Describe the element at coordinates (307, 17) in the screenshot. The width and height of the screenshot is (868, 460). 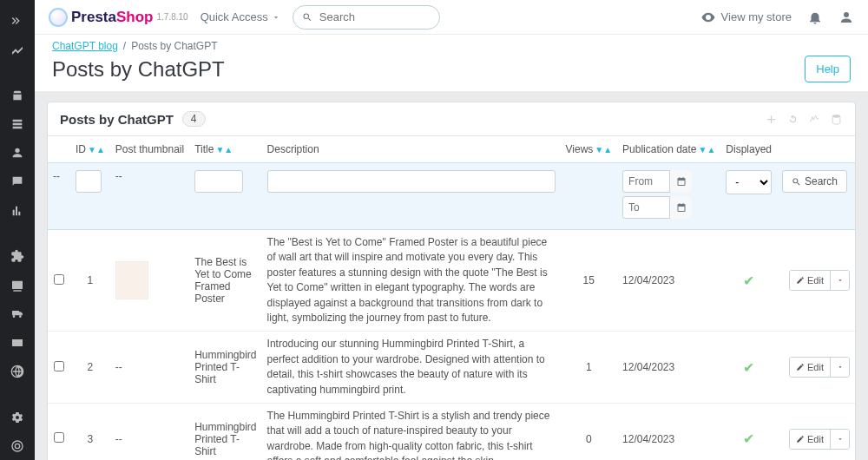
I see `search-icon` at that location.